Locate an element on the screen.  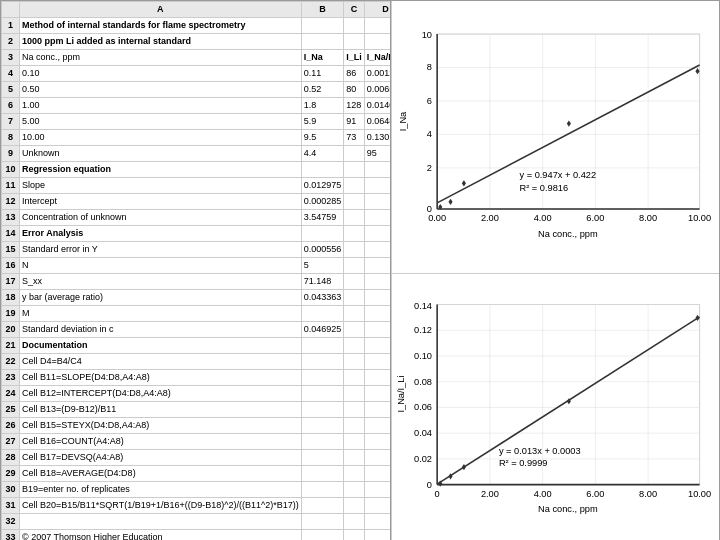
cell-a: 0.50 is located at coordinates (161, 90).